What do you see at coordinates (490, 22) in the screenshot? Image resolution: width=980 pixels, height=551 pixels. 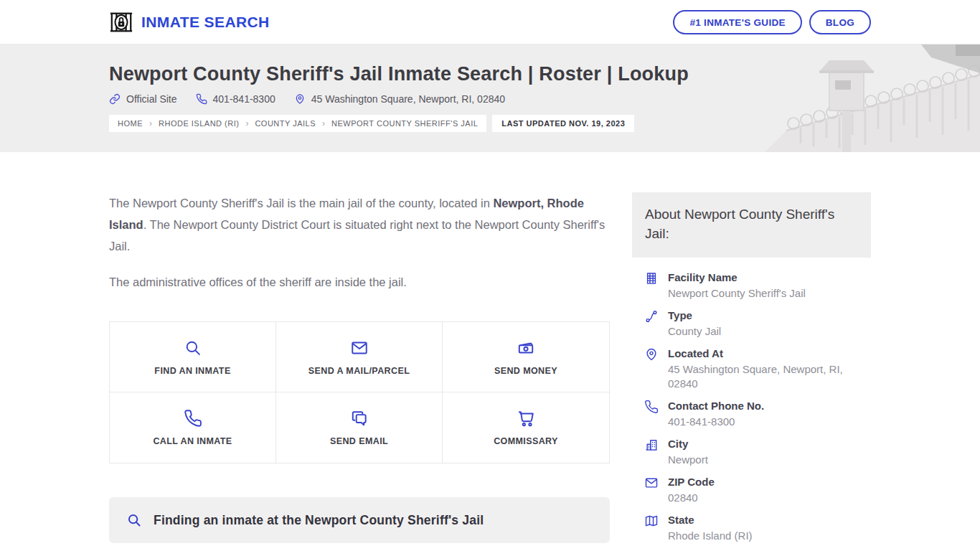 I see `site-header: INMATE SEARCH #1 INMATE'S GUIDE BLOG` at bounding box center [490, 22].